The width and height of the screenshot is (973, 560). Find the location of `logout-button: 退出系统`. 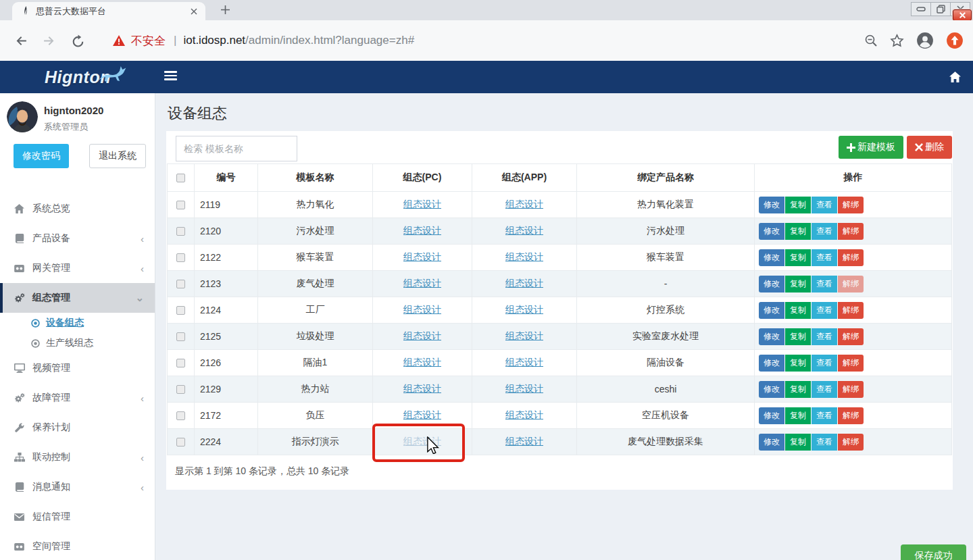

logout-button: 退出系统 is located at coordinates (118, 156).